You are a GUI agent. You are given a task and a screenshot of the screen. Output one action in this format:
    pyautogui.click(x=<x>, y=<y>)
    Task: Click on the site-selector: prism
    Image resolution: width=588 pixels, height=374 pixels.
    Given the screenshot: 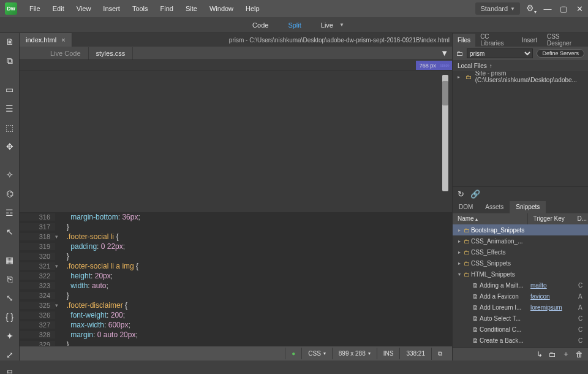 What is the action you would take?
    pyautogui.click(x=500, y=53)
    